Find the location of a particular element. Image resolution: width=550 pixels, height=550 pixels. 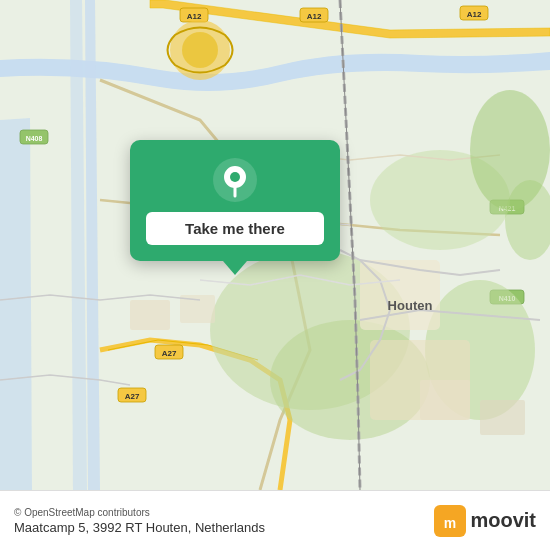

svg-text: Houten is located at coordinates (410, 306).